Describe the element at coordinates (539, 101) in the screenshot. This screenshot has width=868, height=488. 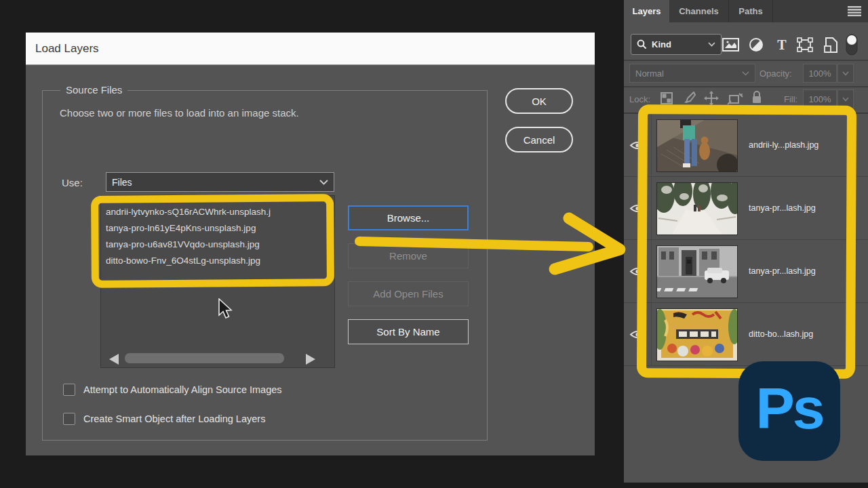
I see `ok-button: OK` at that location.